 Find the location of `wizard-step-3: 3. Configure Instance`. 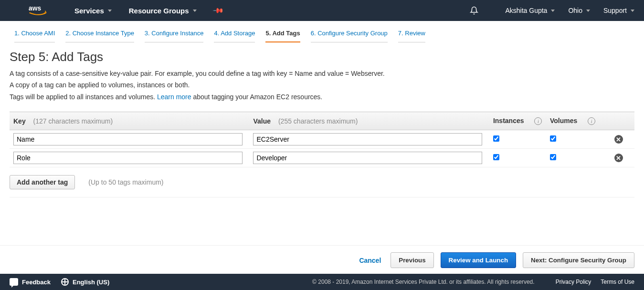

wizard-step-3: 3. Configure Instance is located at coordinates (174, 36).